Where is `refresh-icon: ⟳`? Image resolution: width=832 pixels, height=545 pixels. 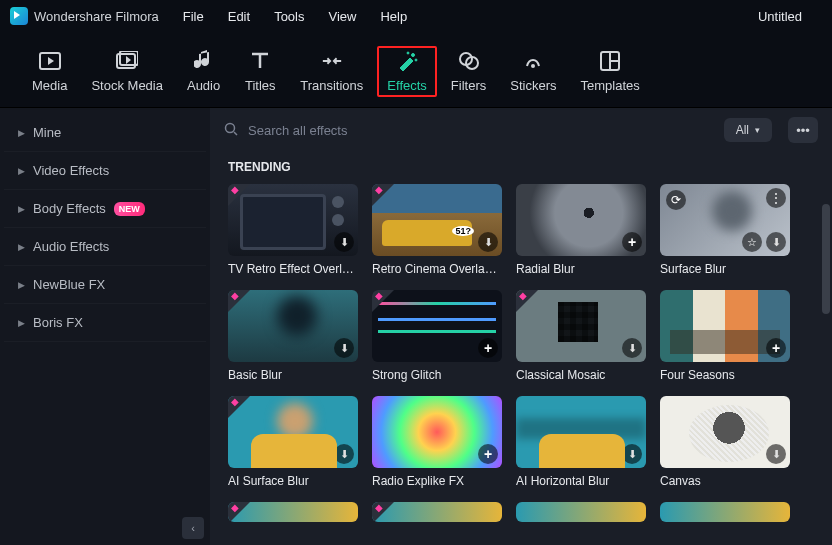 refresh-icon: ⟳ is located at coordinates (676, 200).